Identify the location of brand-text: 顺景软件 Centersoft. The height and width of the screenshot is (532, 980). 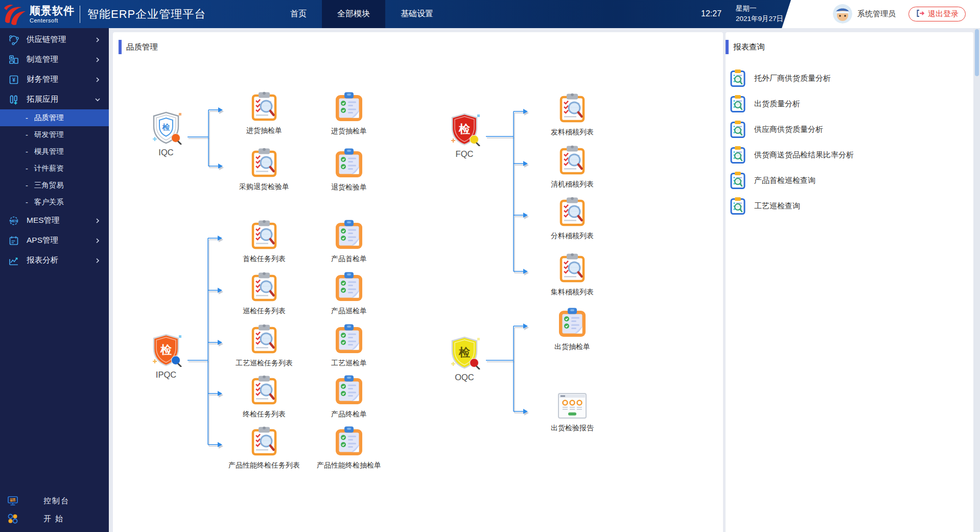
(52, 14).